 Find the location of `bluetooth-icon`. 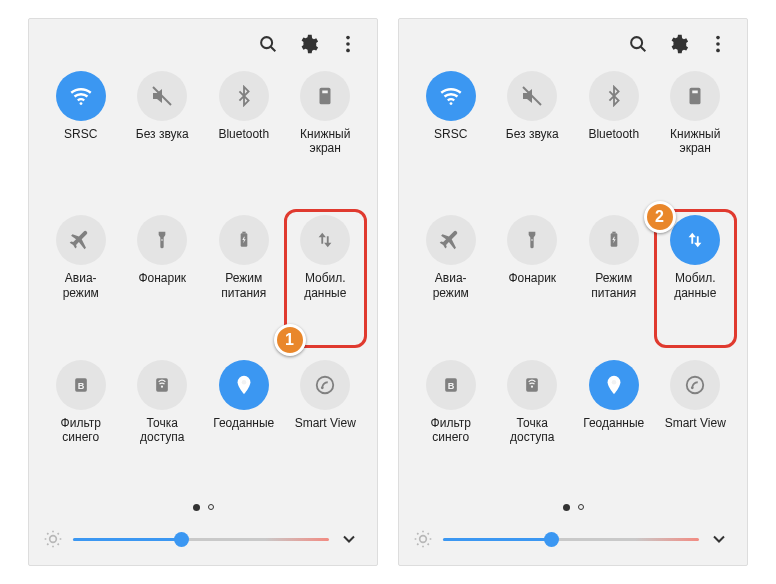

bluetooth-icon is located at coordinates (244, 96).